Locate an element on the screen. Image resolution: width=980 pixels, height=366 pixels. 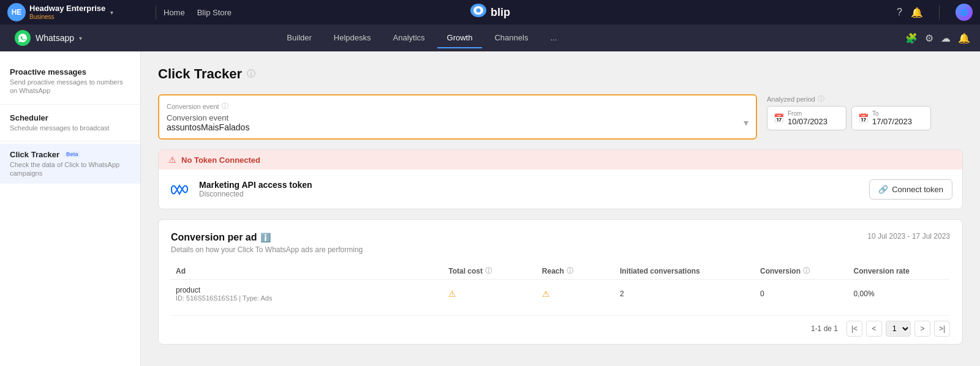
filter-row: Conversion event ⓘ Conversion event assu… is located at coordinates (560, 117).